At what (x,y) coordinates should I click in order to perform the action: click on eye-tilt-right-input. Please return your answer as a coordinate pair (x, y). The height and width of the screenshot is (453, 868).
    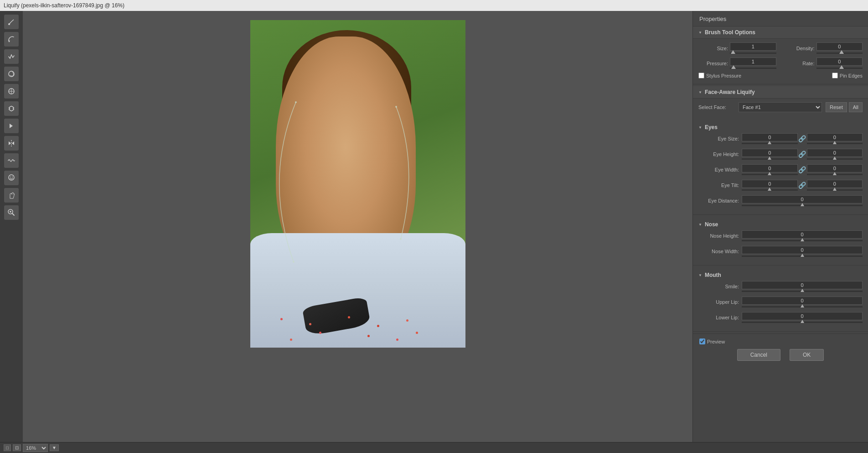
    Looking at the image, I should click on (835, 184).